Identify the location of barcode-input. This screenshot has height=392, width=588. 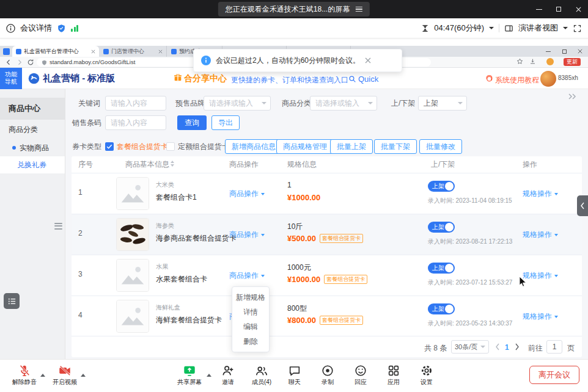
(136, 123).